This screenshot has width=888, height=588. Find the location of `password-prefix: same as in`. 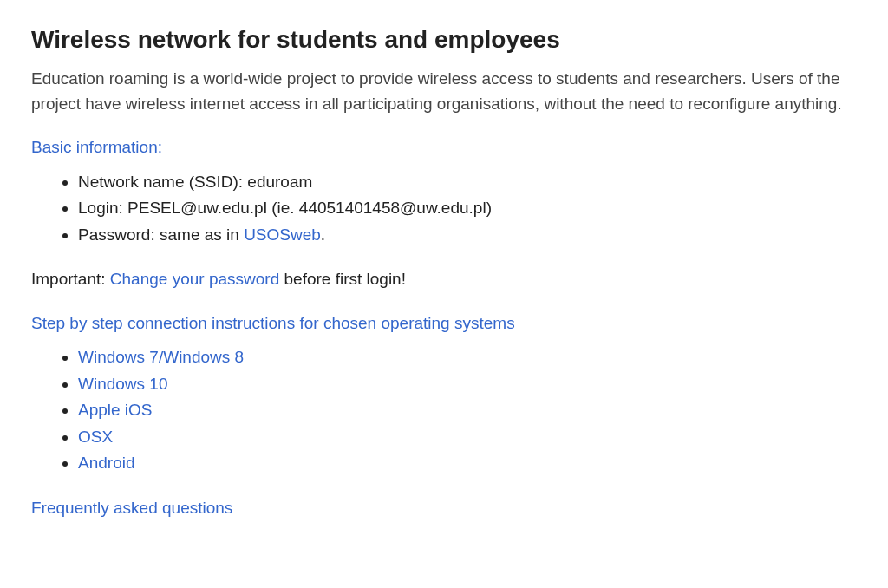

password-prefix: same as in is located at coordinates (201, 234).